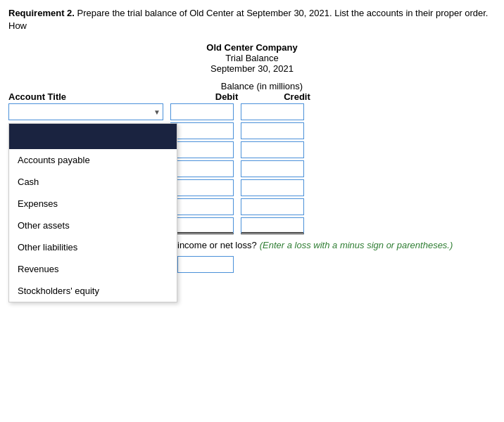 The width and height of the screenshot is (504, 422). What do you see at coordinates (336, 256) in the screenshot?
I see `net-income-section: income or net loss? (Enter a loss with a…` at bounding box center [336, 256].